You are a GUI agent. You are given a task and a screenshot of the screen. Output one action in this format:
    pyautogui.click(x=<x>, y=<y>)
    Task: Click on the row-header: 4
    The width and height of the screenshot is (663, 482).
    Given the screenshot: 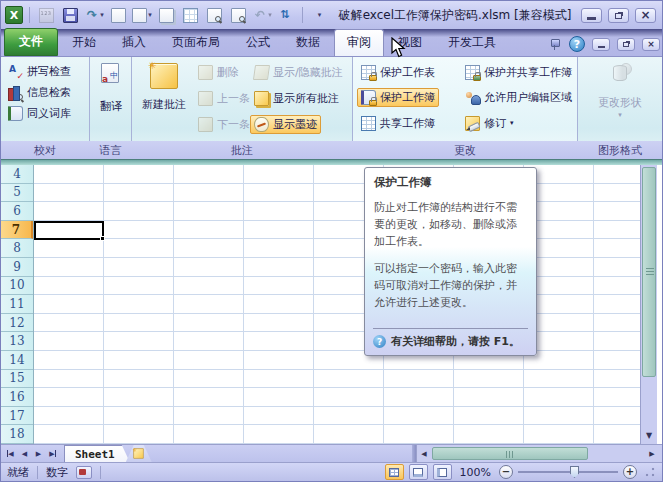 What is the action you would take?
    pyautogui.click(x=17, y=174)
    